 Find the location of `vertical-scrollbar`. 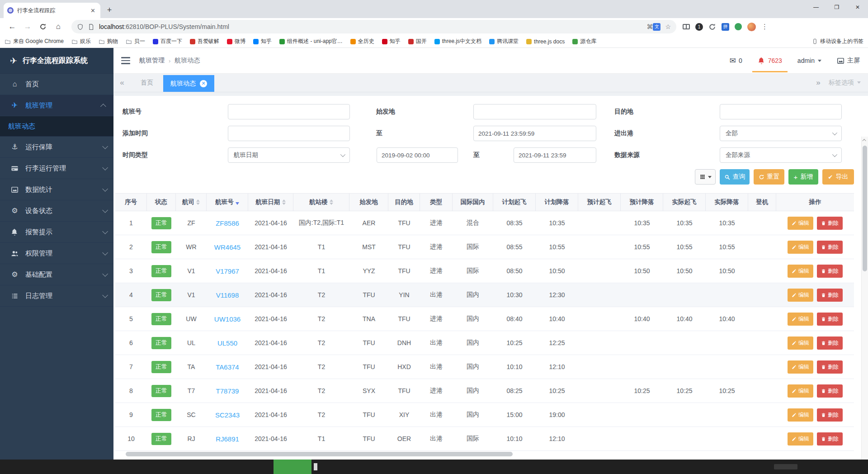

vertical-scrollbar is located at coordinates (864, 298).